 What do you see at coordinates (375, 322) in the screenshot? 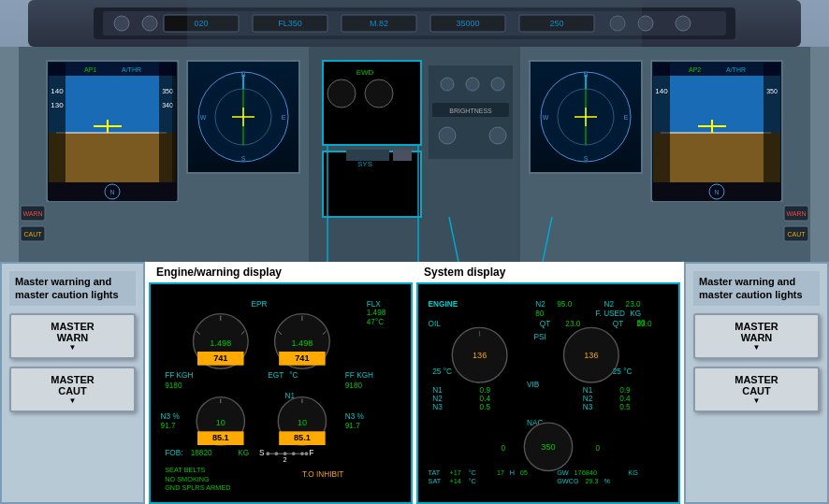
I see `svg-text: 47°C` at bounding box center [375, 322].